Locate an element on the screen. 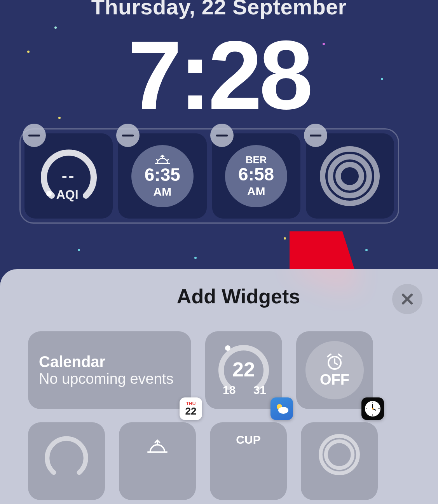  aqi-value: -- is located at coordinates (69, 176).